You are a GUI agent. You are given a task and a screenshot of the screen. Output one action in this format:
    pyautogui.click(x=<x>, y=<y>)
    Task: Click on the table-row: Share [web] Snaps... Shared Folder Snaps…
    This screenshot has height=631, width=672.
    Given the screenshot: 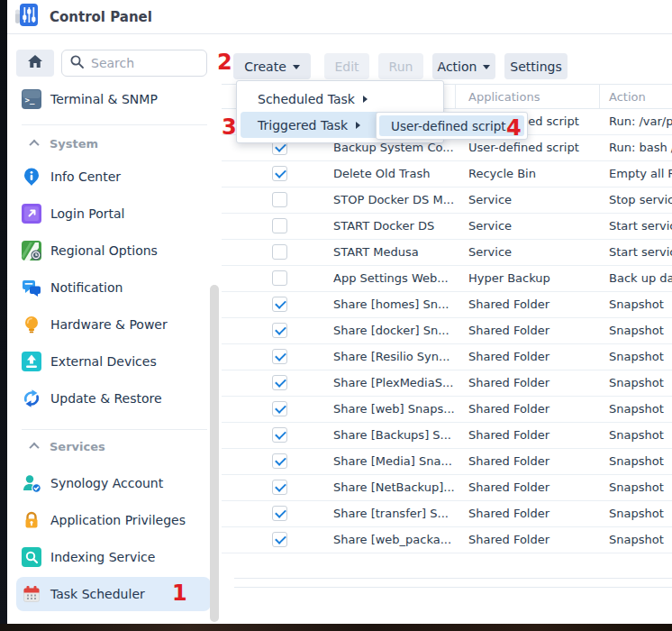 What is the action you would take?
    pyautogui.click(x=447, y=409)
    